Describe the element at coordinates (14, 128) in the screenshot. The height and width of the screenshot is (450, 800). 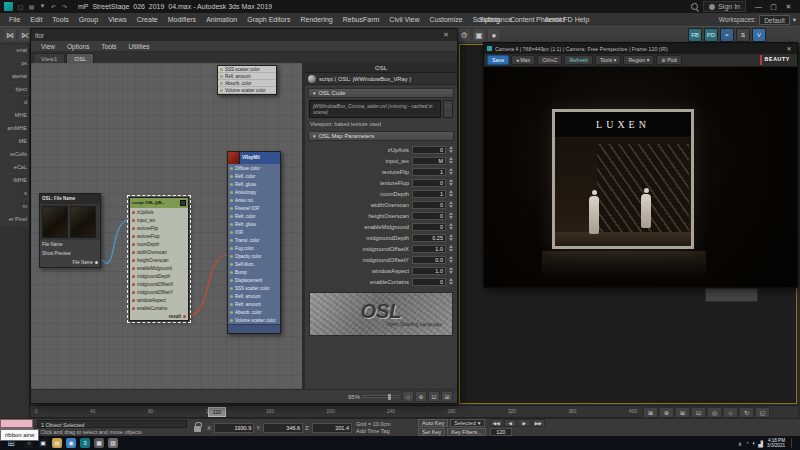
I see `panel-row: amMHE` at that location.